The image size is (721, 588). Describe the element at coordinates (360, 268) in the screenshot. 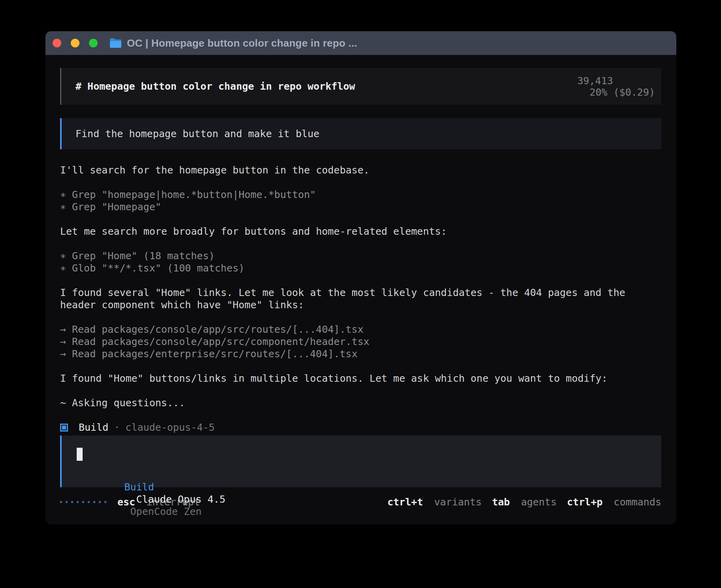

I see `tool-call-line: ∗Glob "**/*.tsx" (100 matches)` at that location.